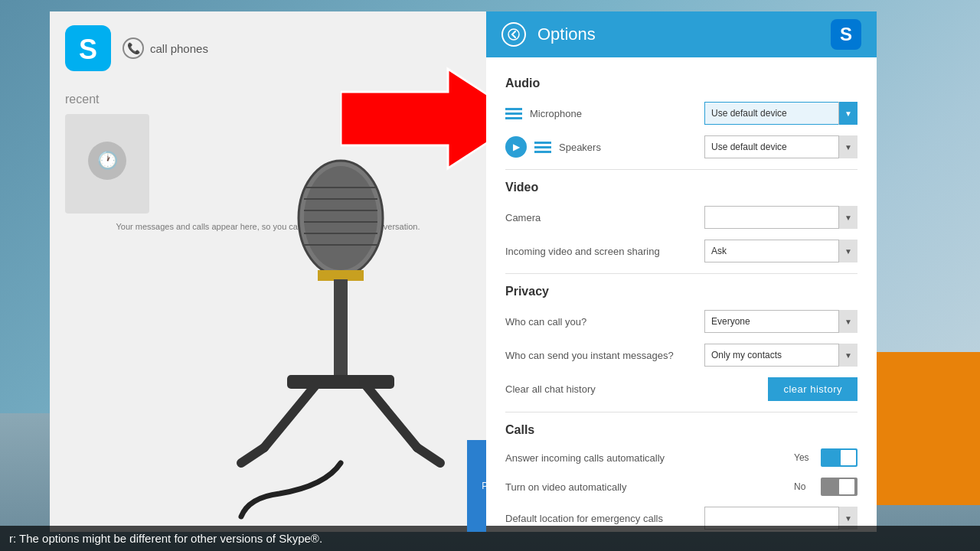 Image resolution: width=980 pixels, height=551 pixels. I want to click on toggle-knob-off, so click(847, 487).